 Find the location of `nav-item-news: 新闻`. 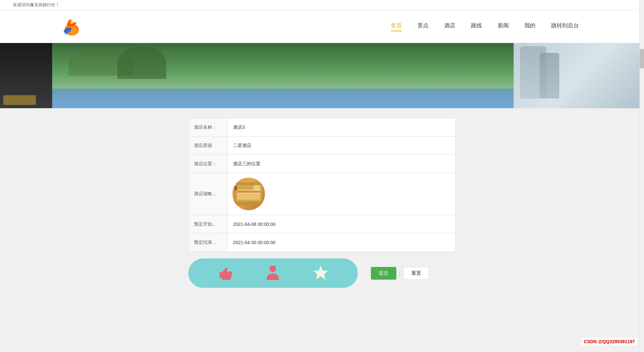

nav-item-news: 新闻 is located at coordinates (503, 27).